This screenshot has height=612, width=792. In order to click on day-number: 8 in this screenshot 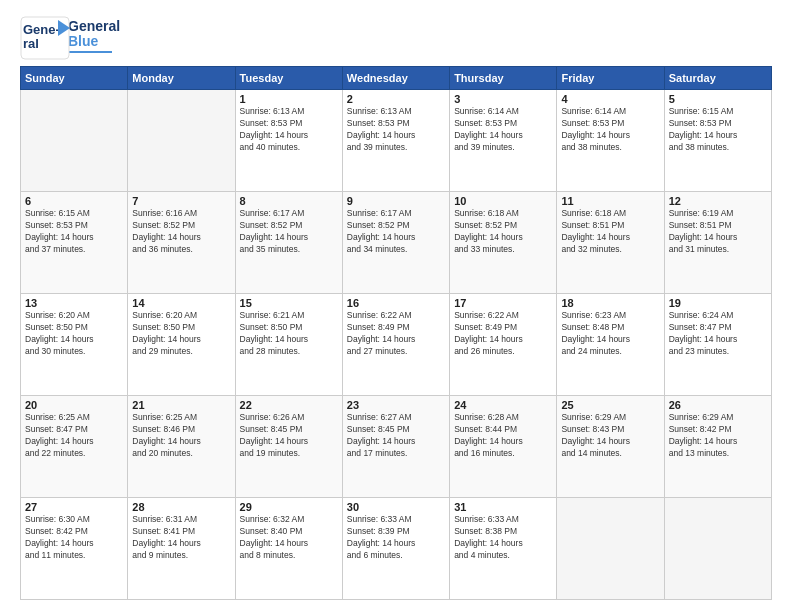, I will do `click(289, 201)`.